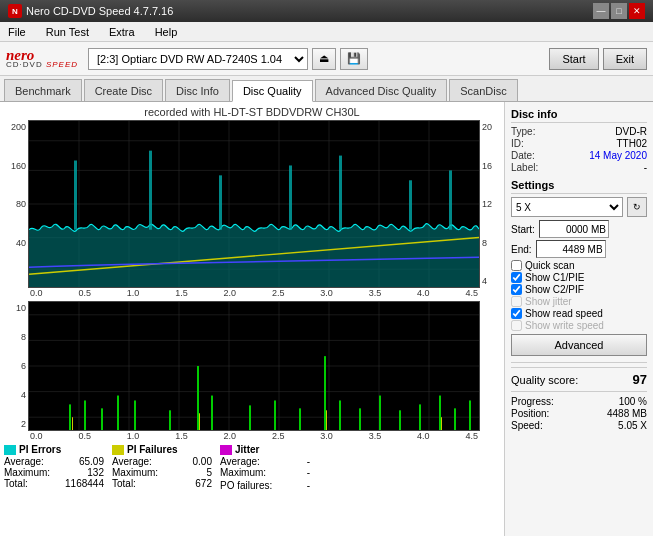  I want to click on y-lower-2: 2, so click(24, 424).